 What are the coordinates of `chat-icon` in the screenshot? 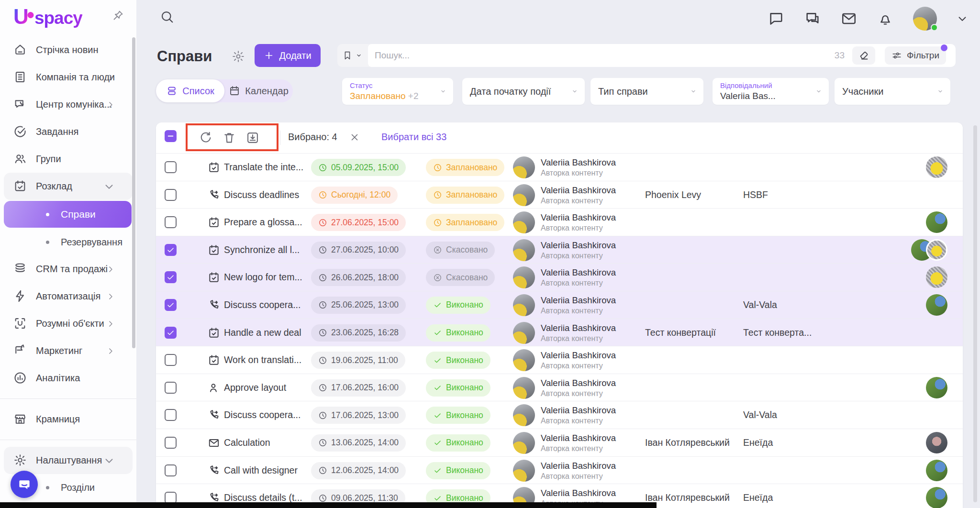 It's located at (776, 19).